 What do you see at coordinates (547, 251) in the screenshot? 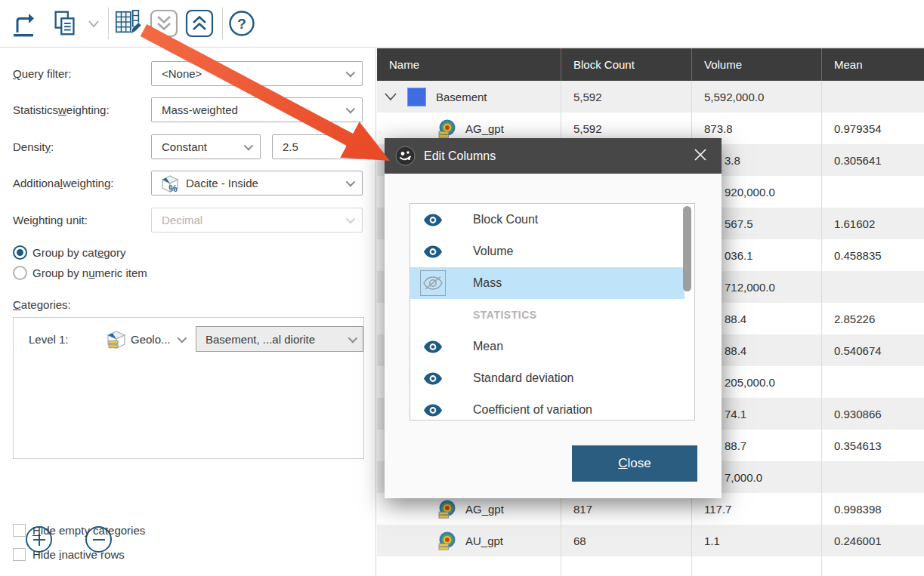
I see `column-list-item-volume: Volume` at bounding box center [547, 251].